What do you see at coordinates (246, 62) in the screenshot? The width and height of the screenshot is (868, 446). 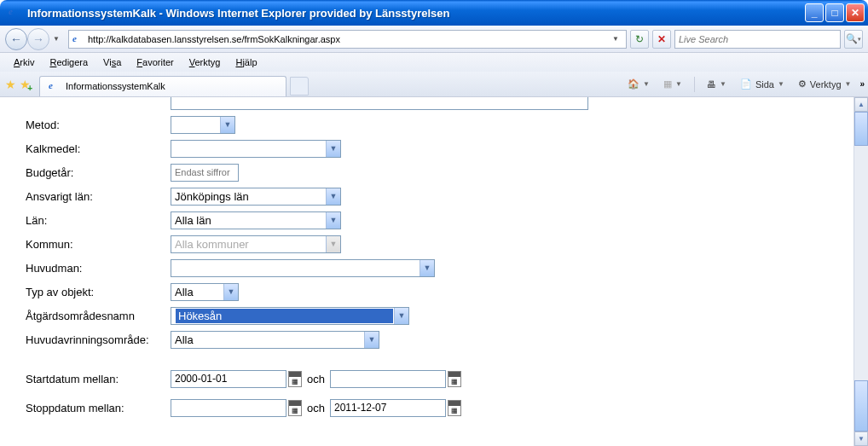 I see `menu-hjalp: Hjälp` at bounding box center [246, 62].